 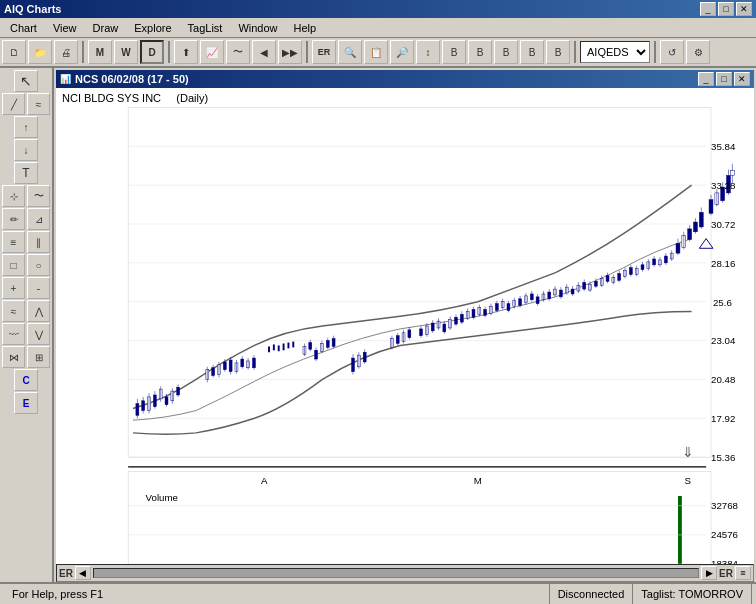 What do you see at coordinates (743, 573) in the screenshot?
I see `scroll-end-button: ≡` at bounding box center [743, 573].